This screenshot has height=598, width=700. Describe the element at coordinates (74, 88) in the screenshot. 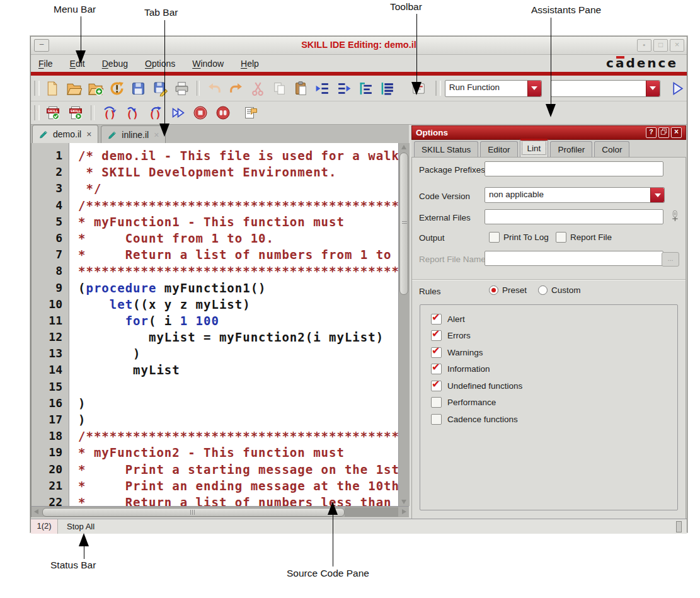

I see `open-file-button` at that location.